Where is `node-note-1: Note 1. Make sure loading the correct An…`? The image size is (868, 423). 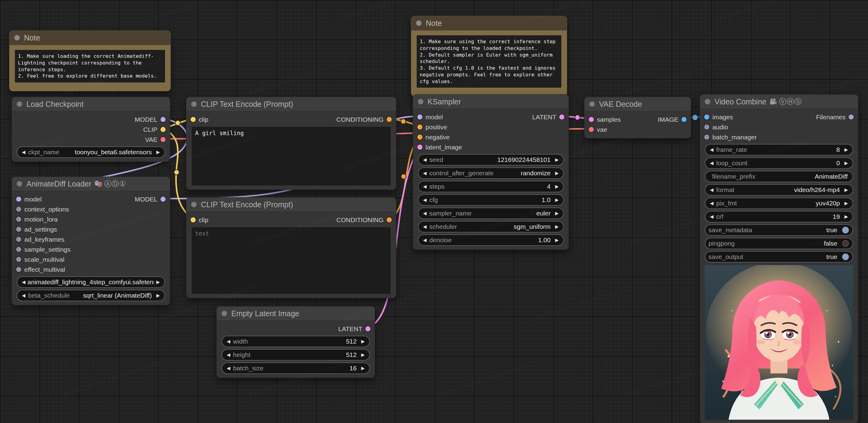 node-note-1: Note 1. Make sure loading the correct An… is located at coordinates (90, 61).